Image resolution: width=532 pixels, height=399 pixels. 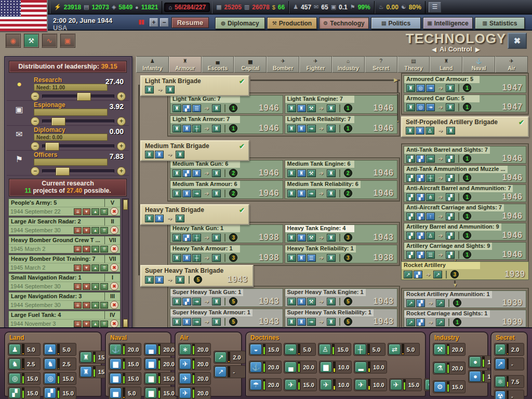 I want to click on diplomacy-slider-knob, so click(x=52, y=147).